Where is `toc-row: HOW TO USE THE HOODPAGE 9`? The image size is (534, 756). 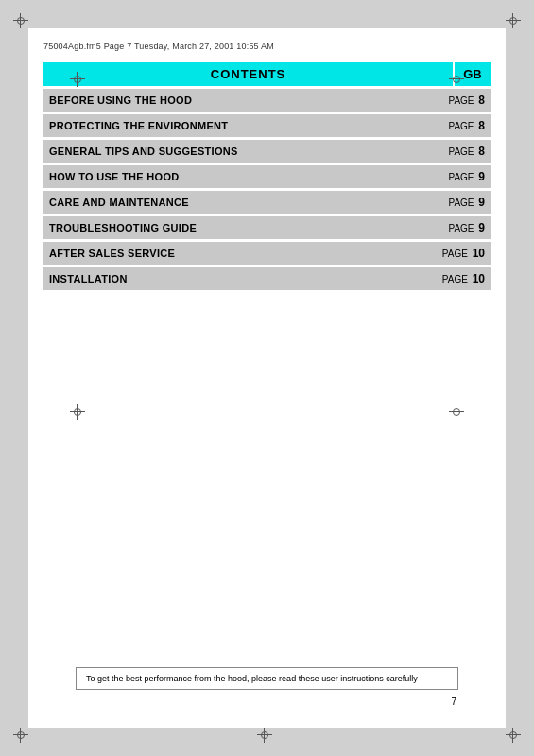 toc-row: HOW TO USE THE HOODPAGE 9 is located at coordinates (267, 177).